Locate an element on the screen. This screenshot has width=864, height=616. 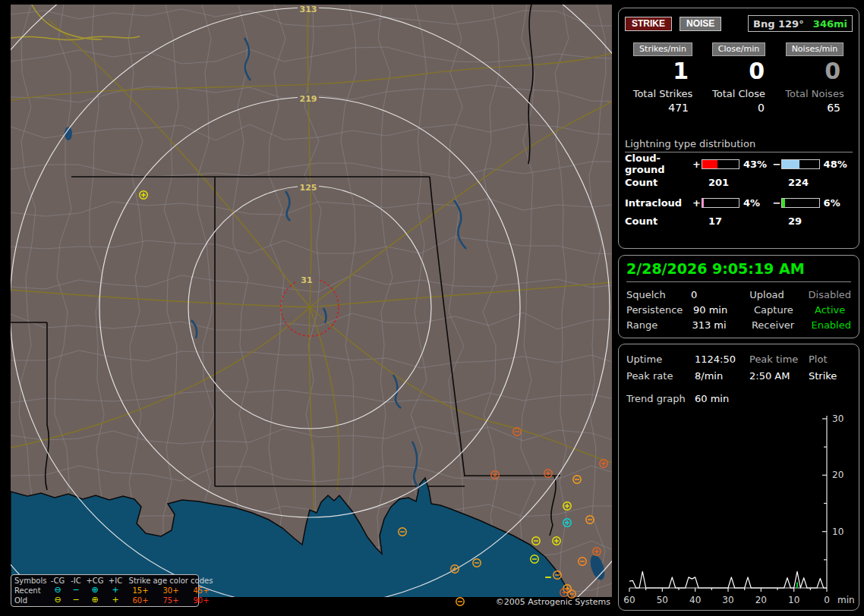
receiver-status: Enabled is located at coordinates (831, 325).